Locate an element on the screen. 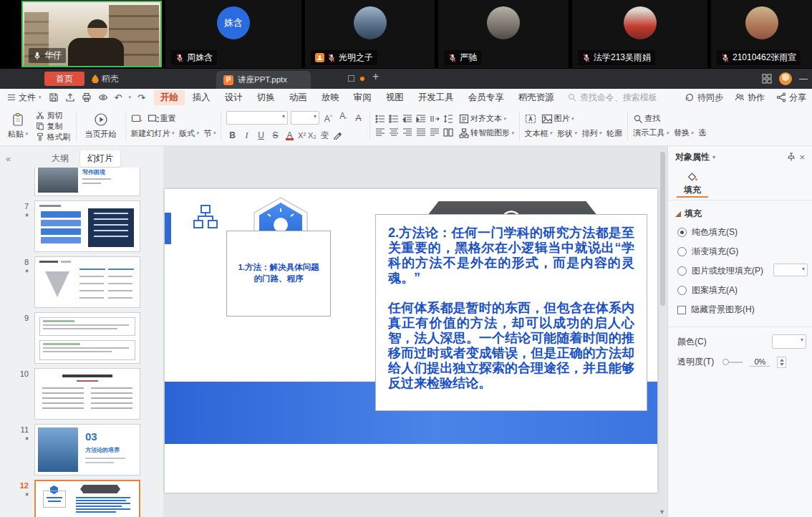  decrease-indent-icon is located at coordinates (407, 119).